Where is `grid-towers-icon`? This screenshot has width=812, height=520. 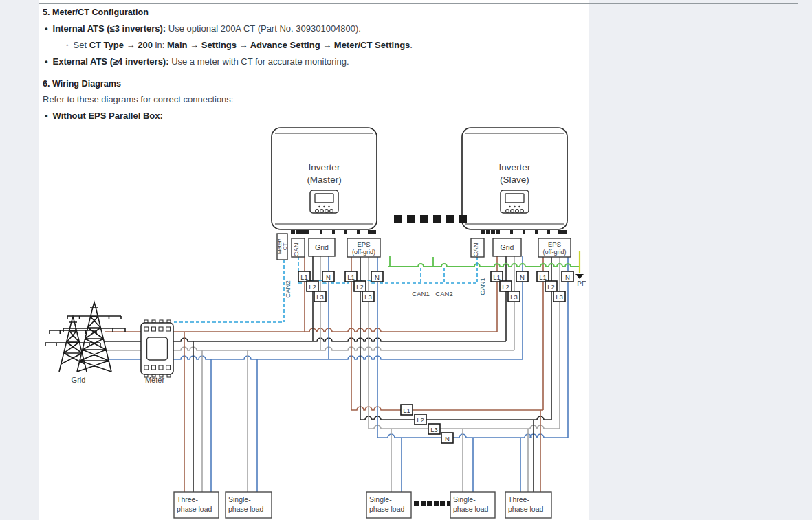
grid-towers-icon is located at coordinates (85, 337).